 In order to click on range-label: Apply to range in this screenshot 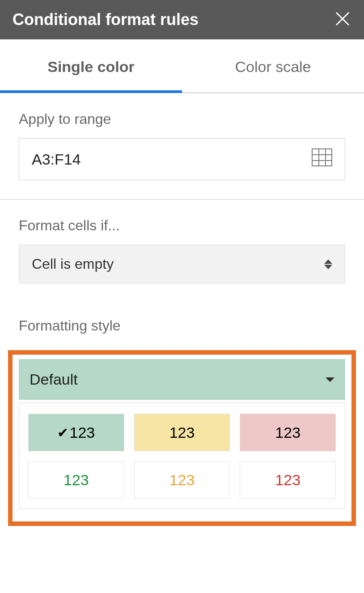, I will do `click(182, 119)`.